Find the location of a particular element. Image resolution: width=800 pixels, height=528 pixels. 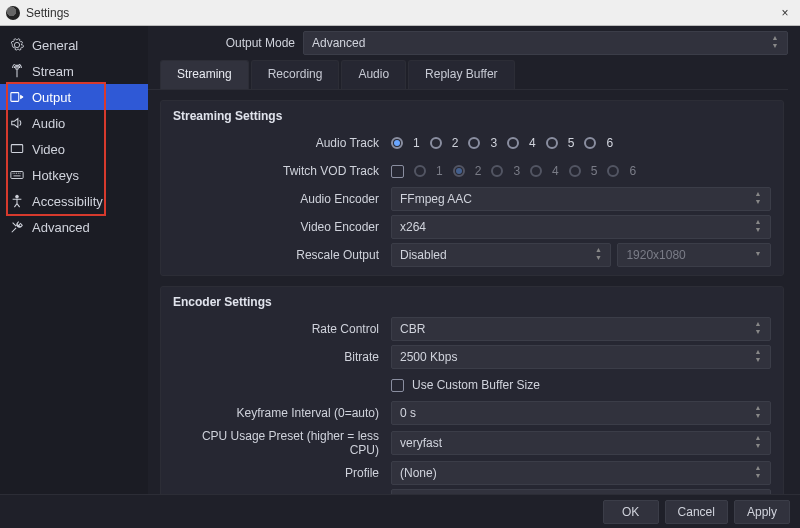

titlebar: Settings × is located at coordinates (400, 13).